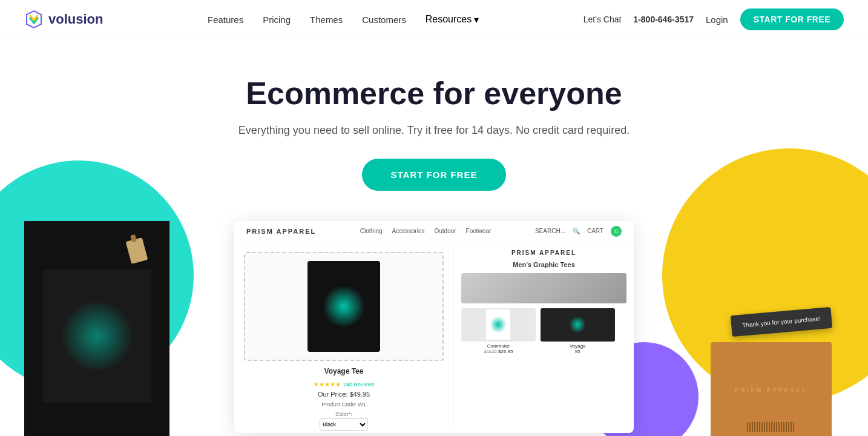 The image size is (868, 436). What do you see at coordinates (714, 19) in the screenshot?
I see `nav-right: Let's Chat 1-800-646-3517 Login START FO…` at bounding box center [714, 19].